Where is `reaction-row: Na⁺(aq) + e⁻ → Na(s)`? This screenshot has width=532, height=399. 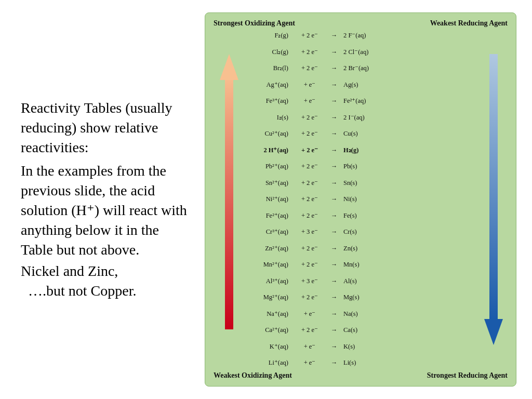 reaction-row: Na⁺(aq) + e⁻ → Na(s) is located at coordinates (362, 314).